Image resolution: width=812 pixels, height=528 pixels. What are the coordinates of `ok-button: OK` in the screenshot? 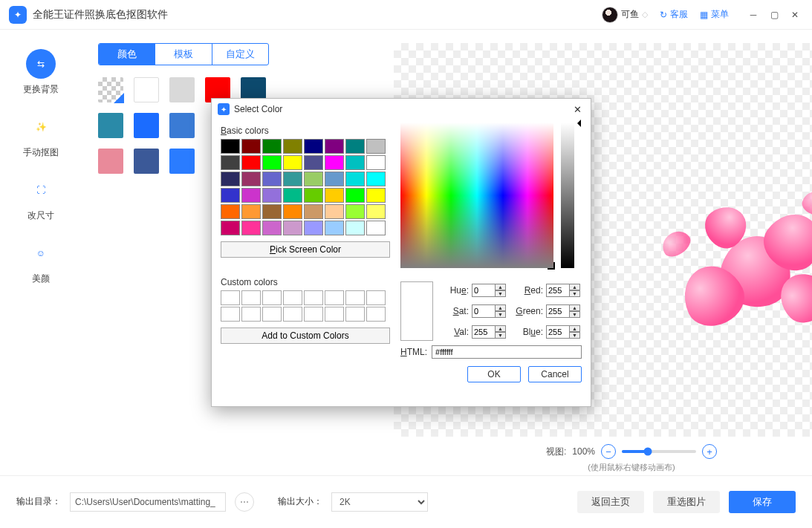 It's located at (494, 374).